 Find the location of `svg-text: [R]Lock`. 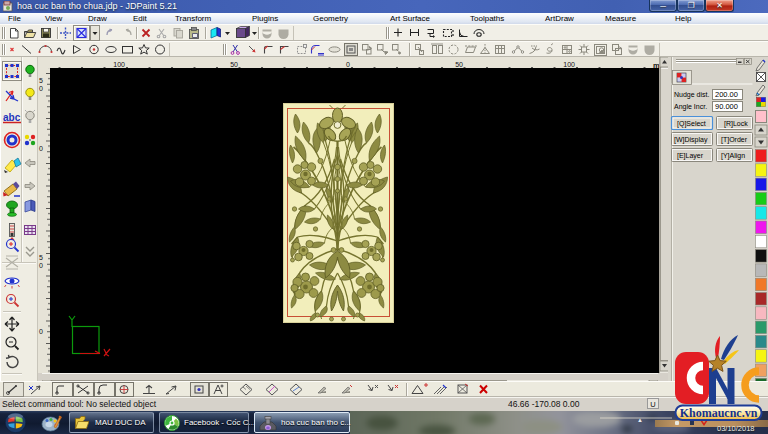

svg-text: [R]Lock is located at coordinates (736, 124).